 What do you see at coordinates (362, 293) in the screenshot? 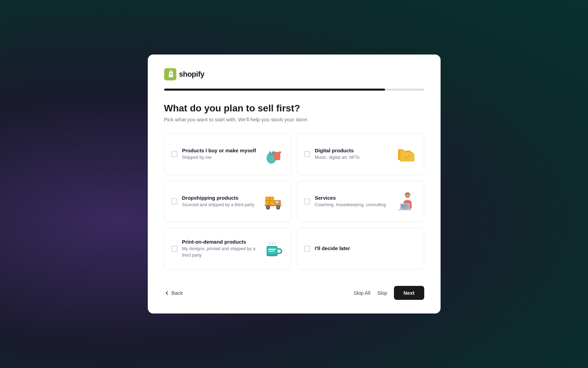
I see `skip-all-button: Skip All` at bounding box center [362, 293].